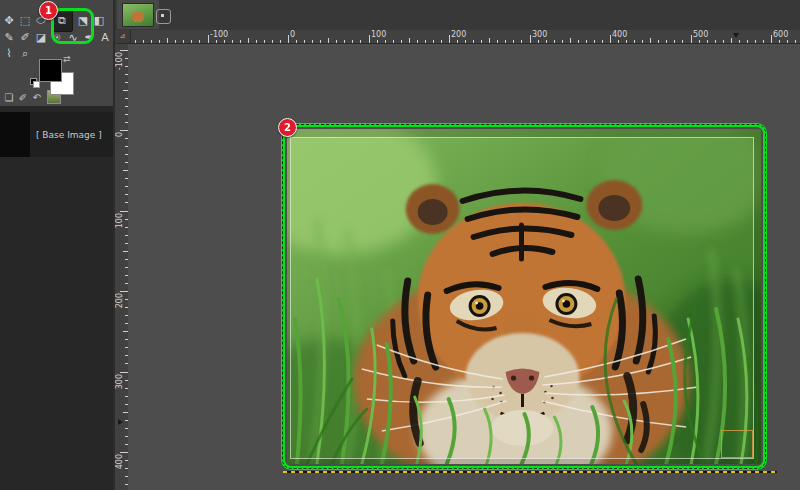 The image size is (800, 490). I want to click on ruler-label: -100, so click(120, 61).